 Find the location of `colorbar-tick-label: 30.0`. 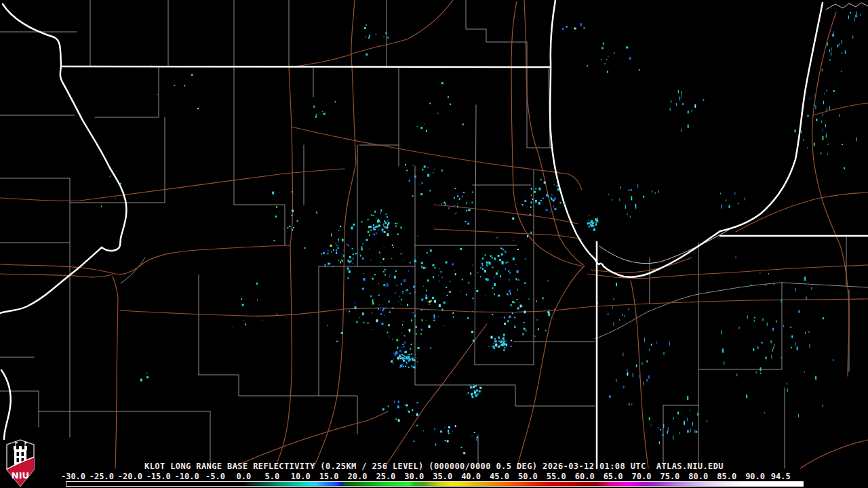

colorbar-tick-label: 30.0 is located at coordinates (414, 476).